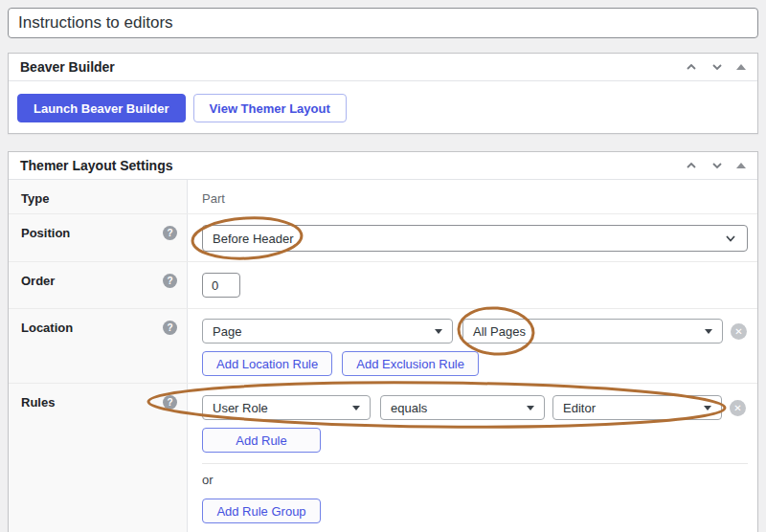 The image size is (766, 532). I want to click on rule-field-select: User Role, so click(286, 408).